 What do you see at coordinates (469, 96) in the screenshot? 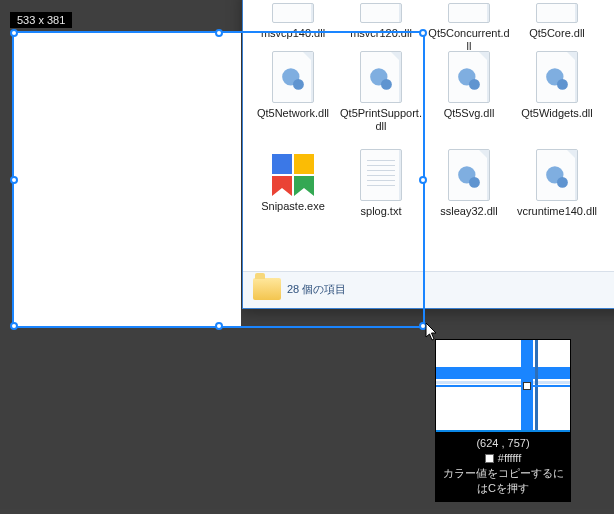
I see `file-item: Qt5Svg.dll` at bounding box center [469, 96].